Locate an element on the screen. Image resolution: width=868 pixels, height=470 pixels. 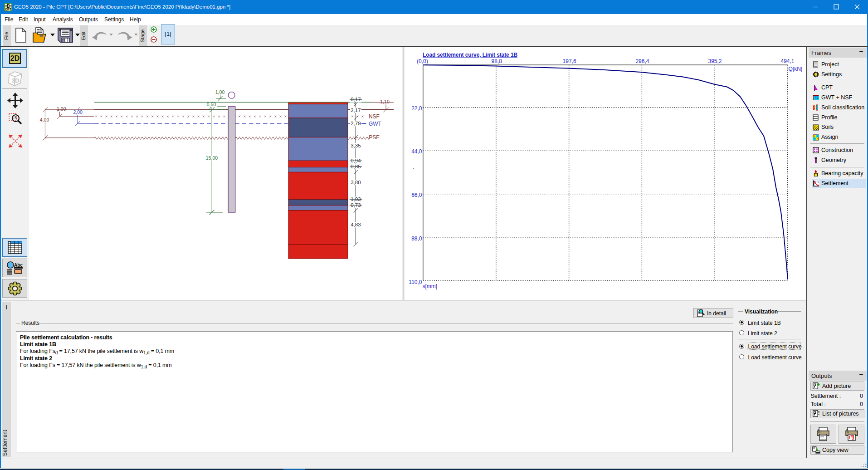
svg-text: GWT is located at coordinates (375, 124).